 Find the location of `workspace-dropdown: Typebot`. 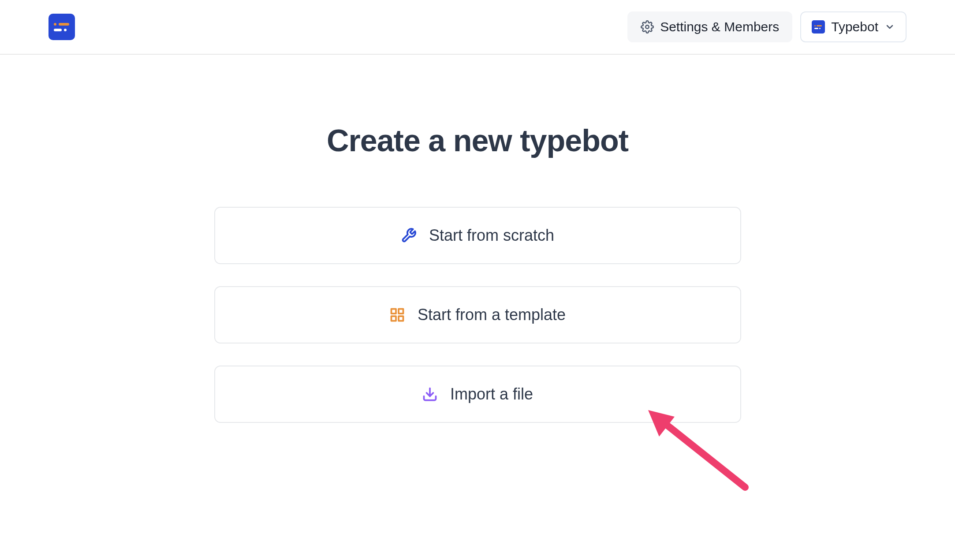

workspace-dropdown: Typebot is located at coordinates (854, 27).